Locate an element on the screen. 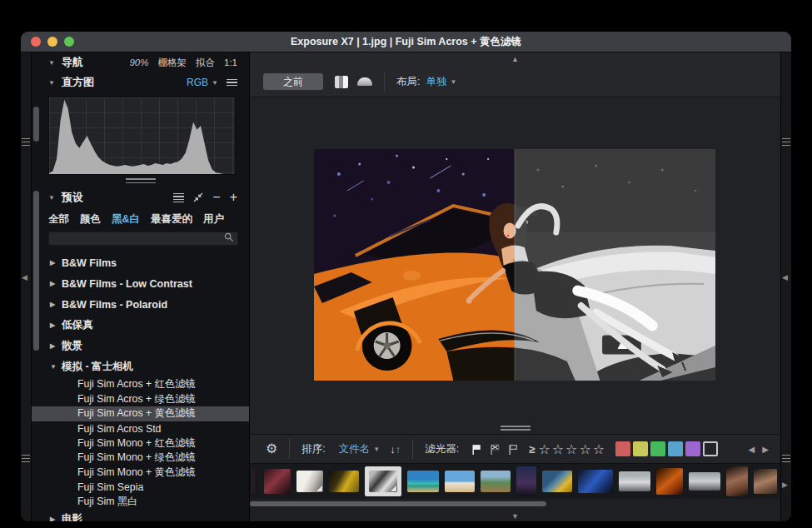  preset-group: ▶散景 is located at coordinates (140, 346).